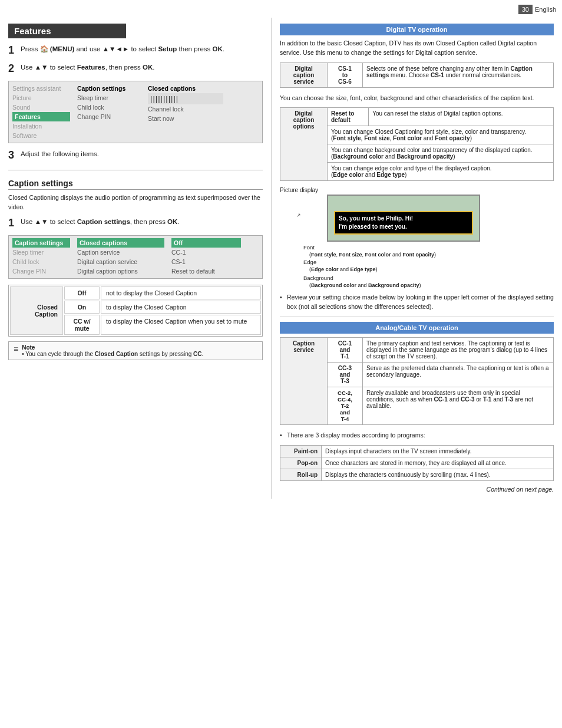 The height and width of the screenshot is (728, 562). What do you see at coordinates (121, 262) in the screenshot?
I see `caption-menu-item-digital-caption-service: Digital caption service` at bounding box center [121, 262].